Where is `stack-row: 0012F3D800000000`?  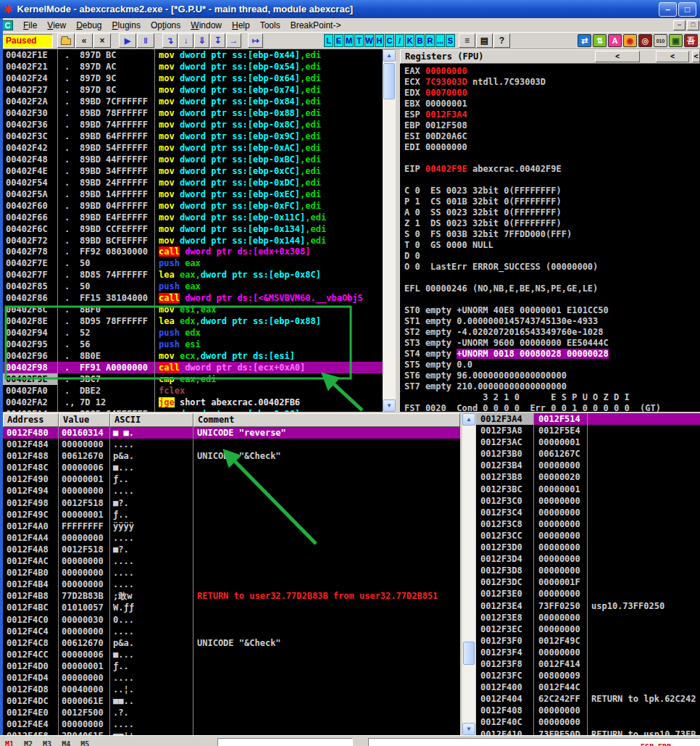
stack-row: 0012F3D800000000 is located at coordinates (588, 571).